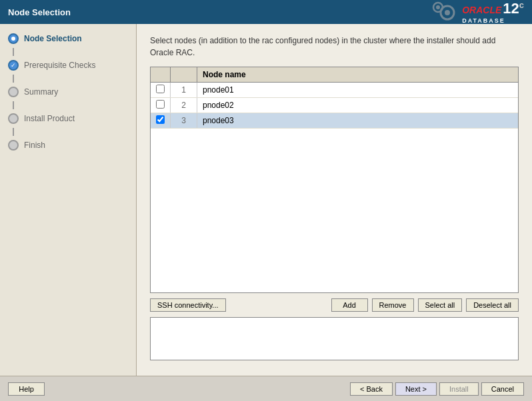  Describe the element at coordinates (184, 75) in the screenshot. I see `col-number` at that location.